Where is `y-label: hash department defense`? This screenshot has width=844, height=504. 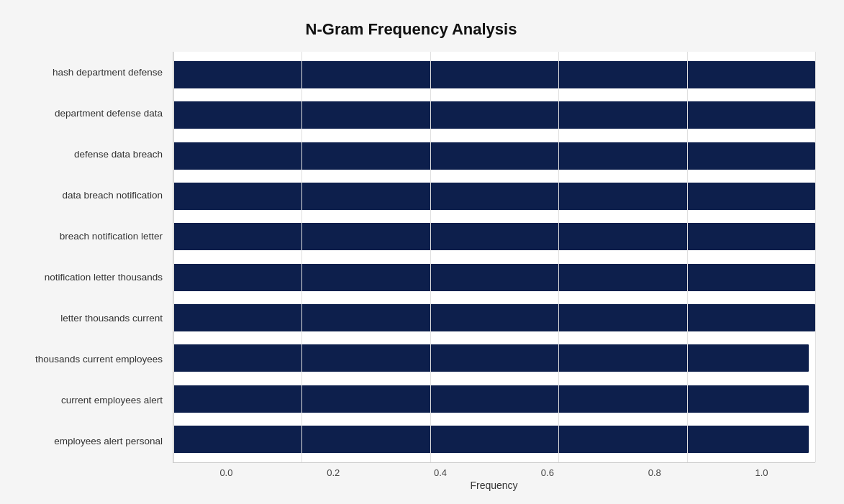
y-label: hash department defense is located at coordinates (87, 72).